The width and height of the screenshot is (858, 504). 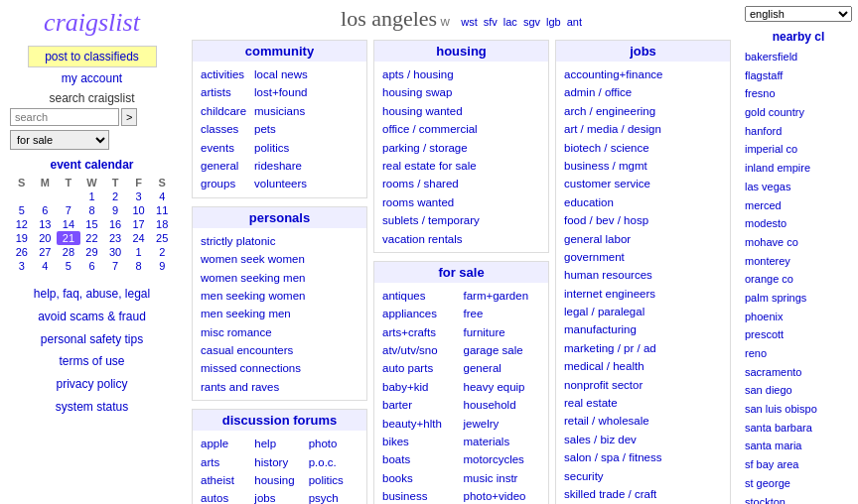 I want to click on nearby-city-link: palm springs, so click(x=798, y=298).